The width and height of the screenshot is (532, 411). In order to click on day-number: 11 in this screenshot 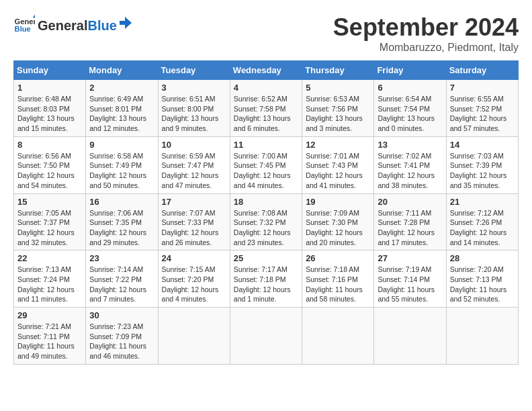, I will do `click(266, 145)`.